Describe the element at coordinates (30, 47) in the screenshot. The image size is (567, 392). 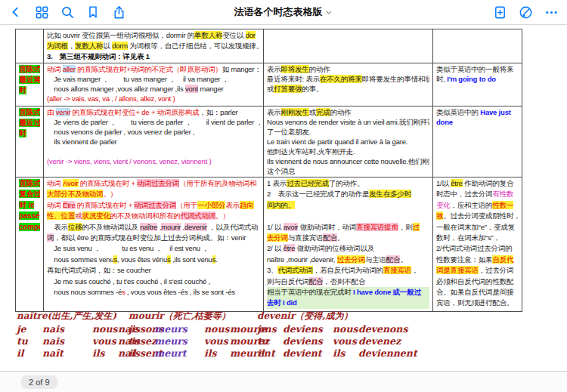
I see `cell-tense-label` at that location.